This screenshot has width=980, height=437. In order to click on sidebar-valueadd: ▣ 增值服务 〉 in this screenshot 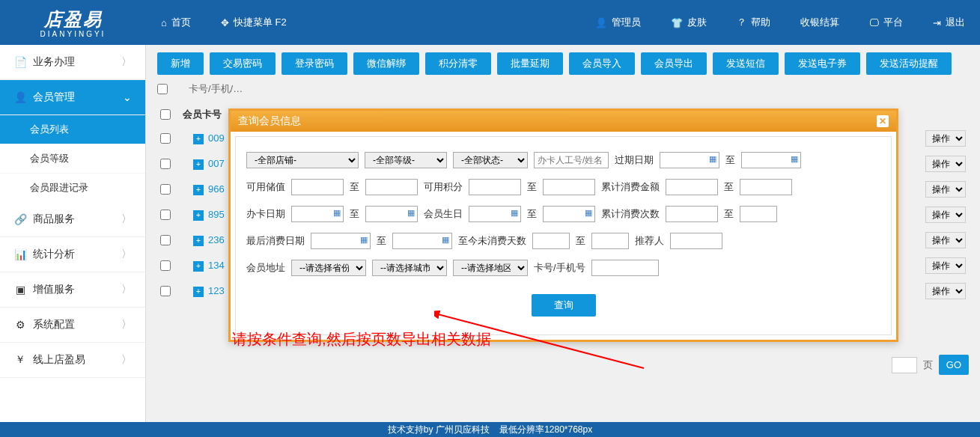, I will do `click(73, 290)`.